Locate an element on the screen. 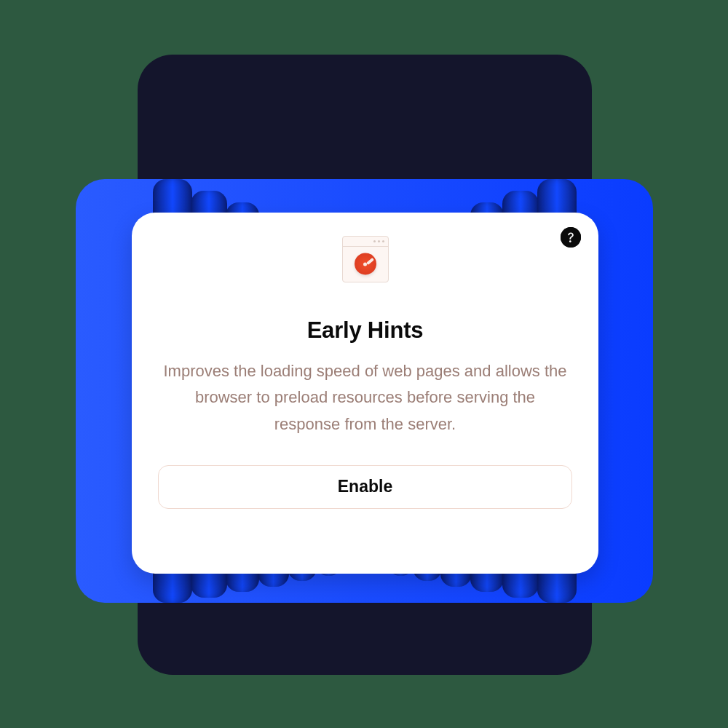 The image size is (728, 728). help-icon is located at coordinates (571, 237).